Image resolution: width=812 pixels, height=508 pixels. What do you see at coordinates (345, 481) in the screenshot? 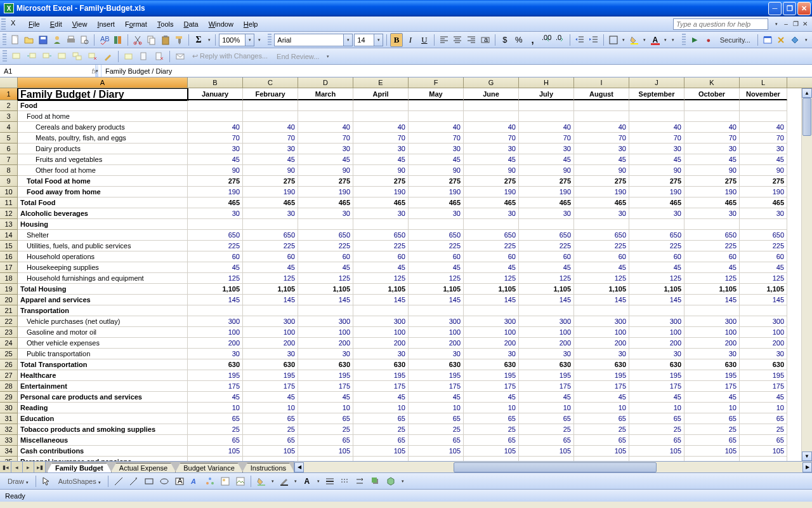
I see `dash-style-button` at bounding box center [345, 481].